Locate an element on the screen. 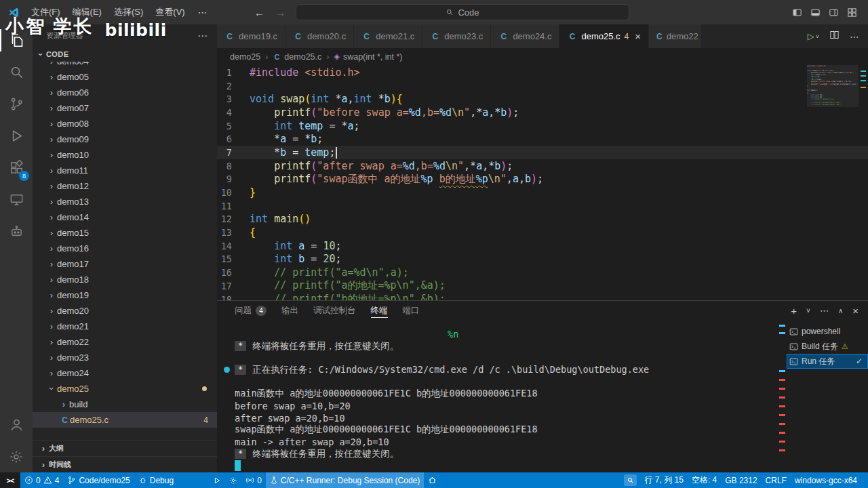 Image resolution: width=868 pixels, height=488 pixels. sidebar-item-demo09: ›demo09 is located at coordinates (125, 140).